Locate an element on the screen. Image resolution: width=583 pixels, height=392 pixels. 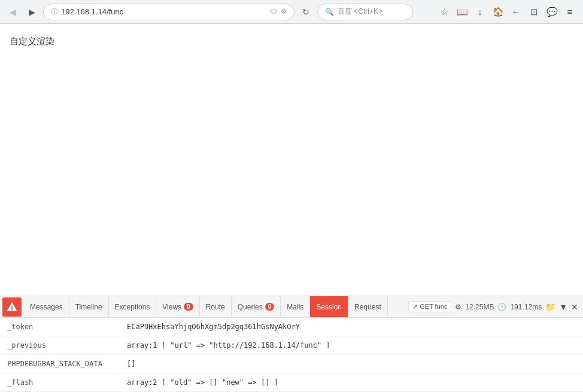
back-button: ◀ is located at coordinates (13, 12).